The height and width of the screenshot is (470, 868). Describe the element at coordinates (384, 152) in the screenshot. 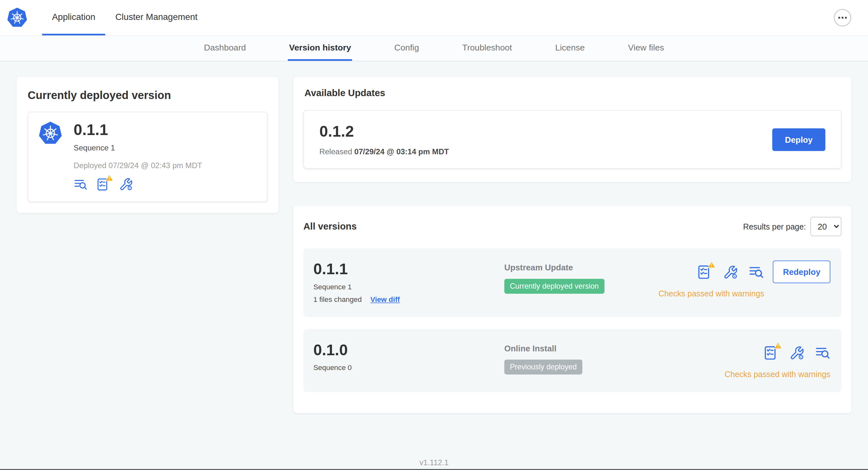

I see `update-released-line: Released 07/29/24 @ 03:14 pm MDT` at that location.